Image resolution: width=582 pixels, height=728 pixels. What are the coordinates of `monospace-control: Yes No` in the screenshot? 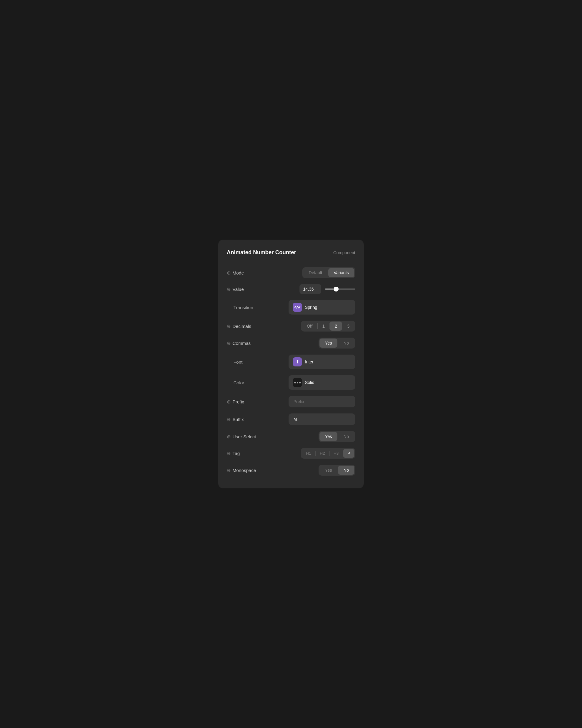 It's located at (337, 470).